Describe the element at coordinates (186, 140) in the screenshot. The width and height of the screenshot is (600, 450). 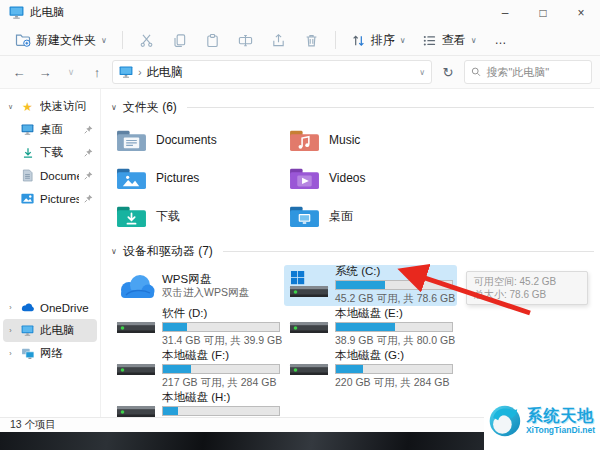
I see `folder-name: Documents` at that location.